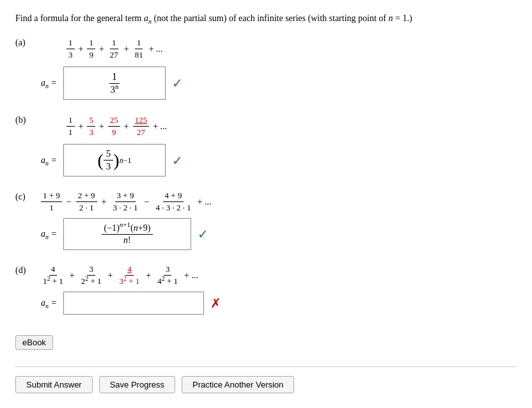 The width and height of the screenshot is (532, 408). What do you see at coordinates (24, 120) in the screenshot?
I see `part-b-letter: (b)` at bounding box center [24, 120].